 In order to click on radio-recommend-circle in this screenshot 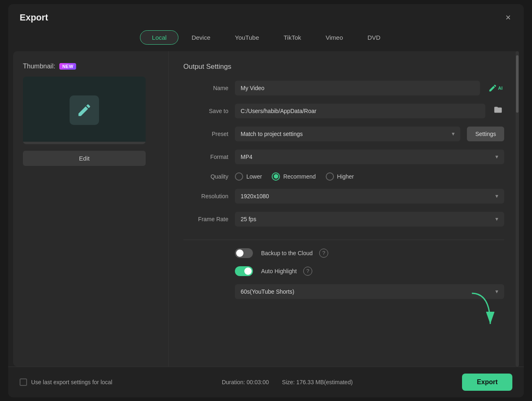, I will do `click(276, 177)`.